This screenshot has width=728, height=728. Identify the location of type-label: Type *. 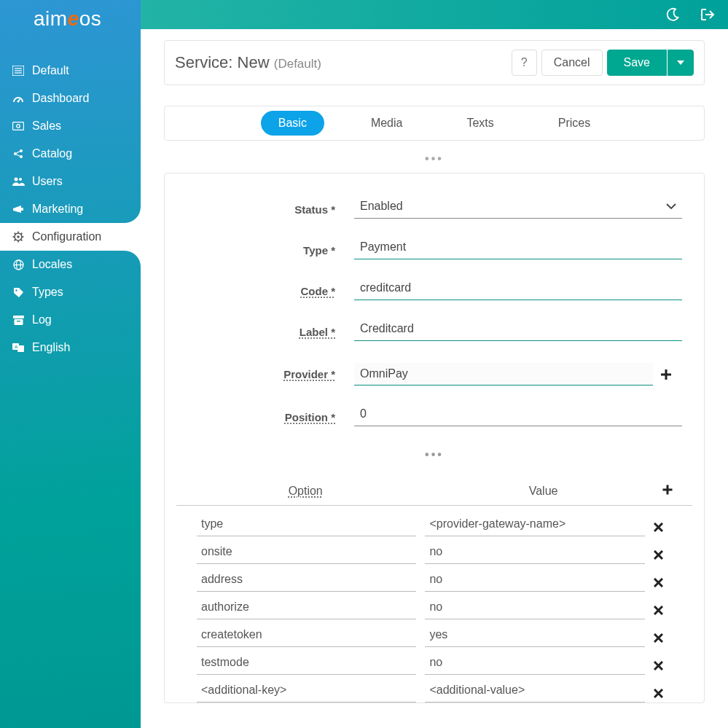
(270, 251).